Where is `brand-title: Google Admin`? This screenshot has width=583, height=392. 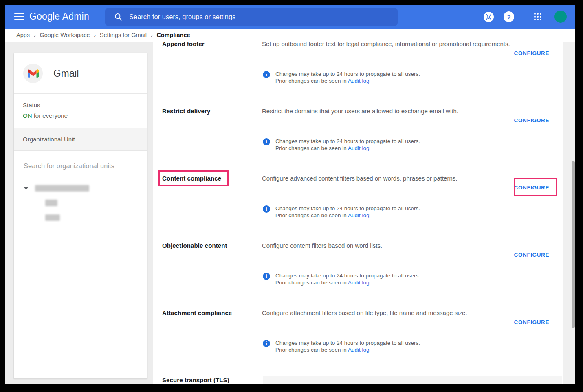 brand-title: Google Admin is located at coordinates (59, 16).